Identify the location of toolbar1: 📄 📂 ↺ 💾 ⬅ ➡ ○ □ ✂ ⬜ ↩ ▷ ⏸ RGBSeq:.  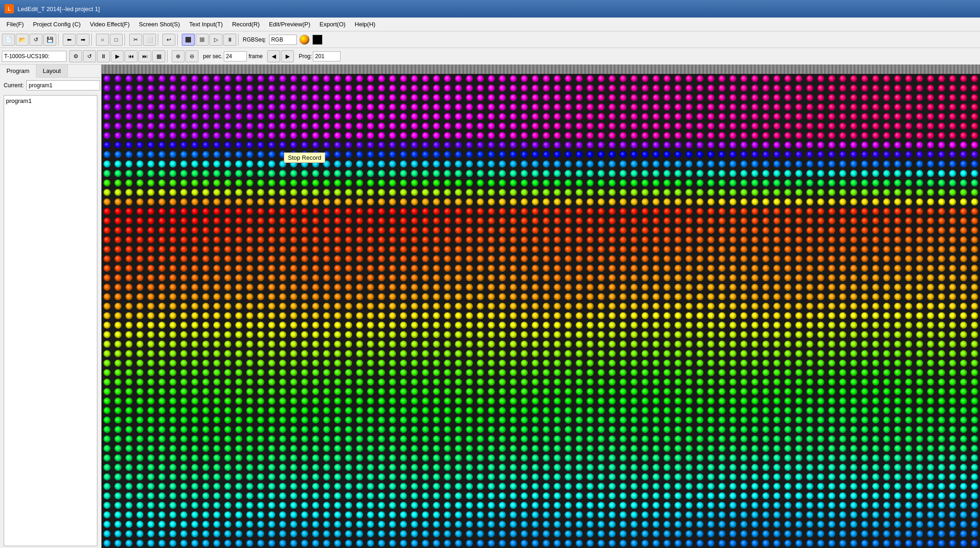
(490, 40).